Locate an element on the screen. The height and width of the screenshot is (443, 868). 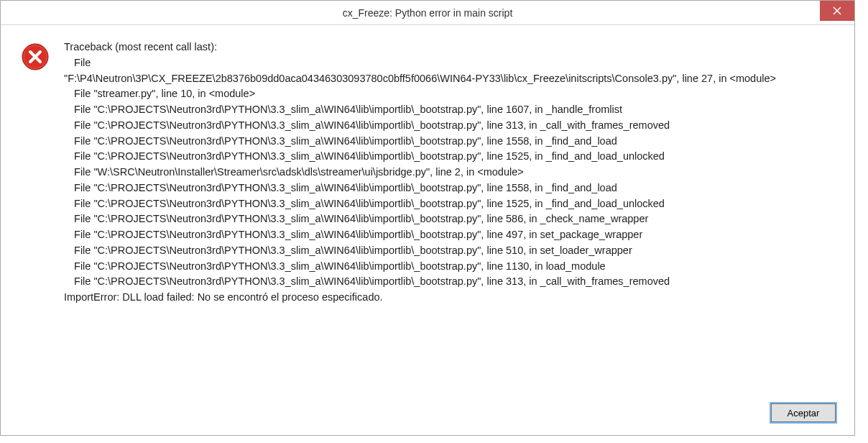
traceback-header: Traceback (most recent call last): is located at coordinates (449, 47).